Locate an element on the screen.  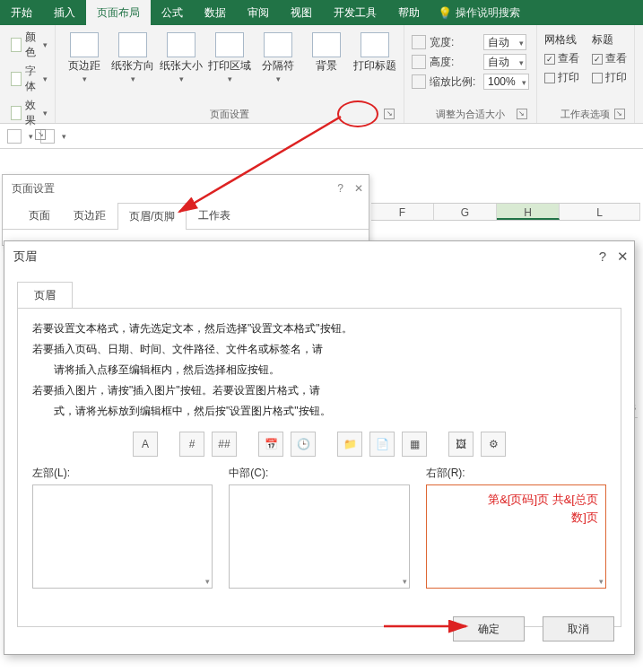
left-section-label: 左部(L): is located at coordinates (122, 474).